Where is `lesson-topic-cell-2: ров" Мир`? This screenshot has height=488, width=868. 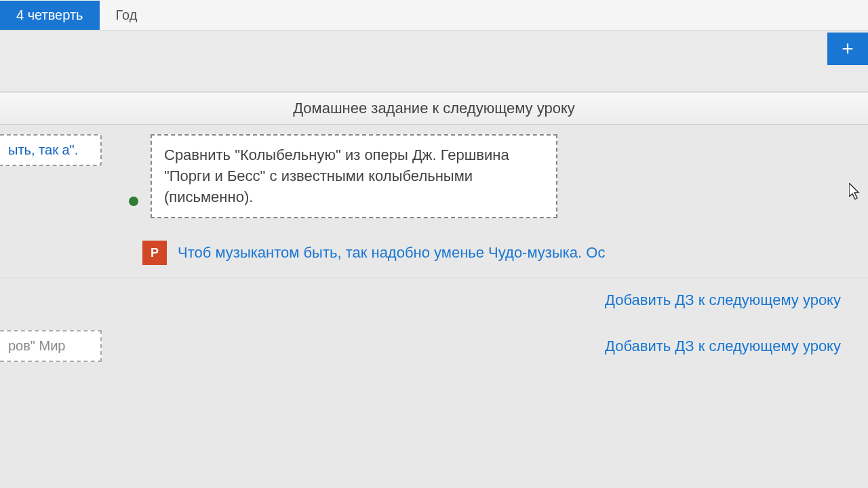 lesson-topic-cell-2: ров" Мир is located at coordinates (51, 346).